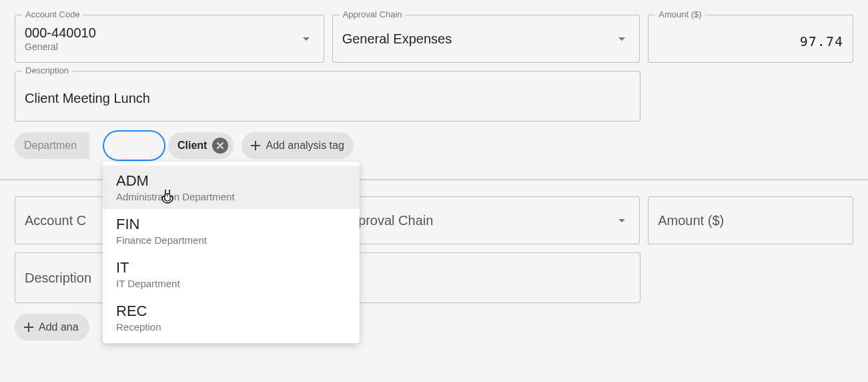 The height and width of the screenshot is (382, 868). Describe the element at coordinates (161, 47) in the screenshot. I see `account-code-name: General` at that location.